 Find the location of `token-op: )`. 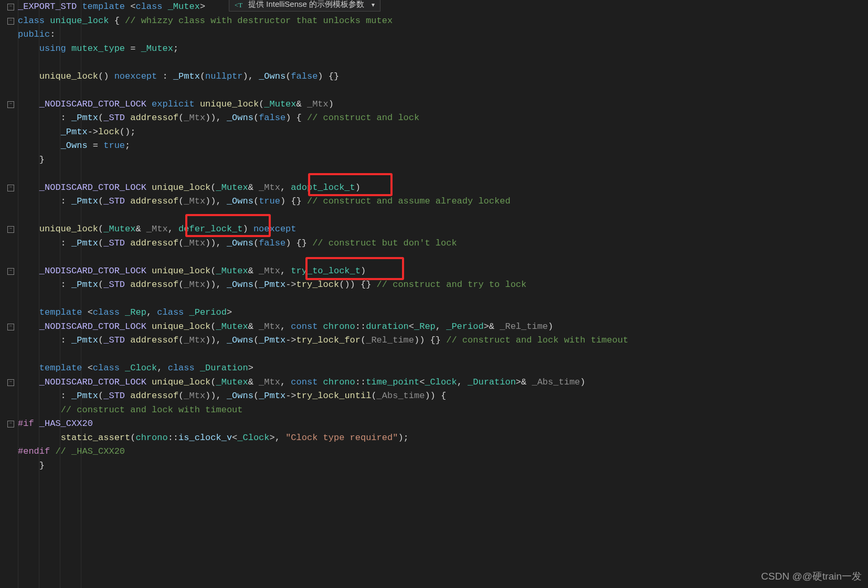

token-op: ) is located at coordinates (583, 382).